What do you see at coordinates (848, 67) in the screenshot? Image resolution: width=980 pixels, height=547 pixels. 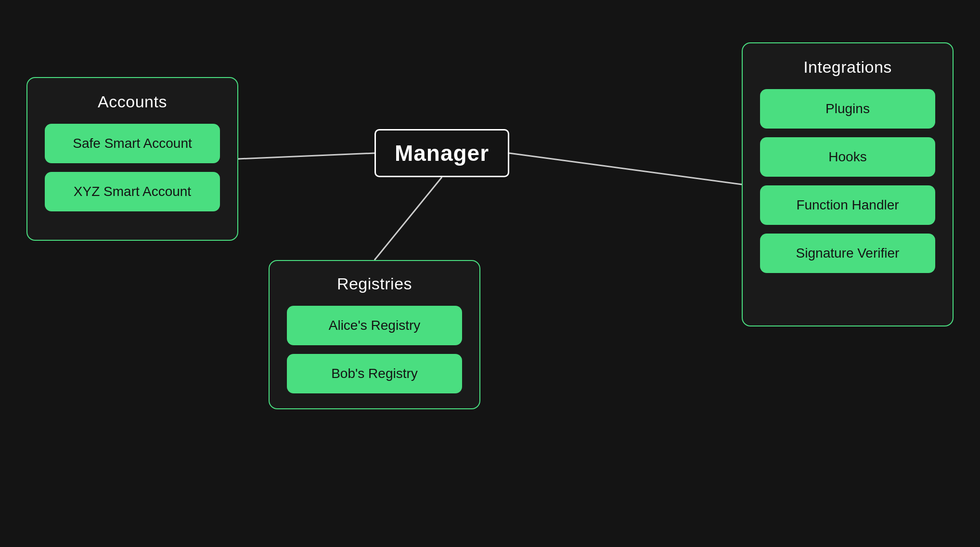 I see `integrations-title: Integrations` at bounding box center [848, 67].